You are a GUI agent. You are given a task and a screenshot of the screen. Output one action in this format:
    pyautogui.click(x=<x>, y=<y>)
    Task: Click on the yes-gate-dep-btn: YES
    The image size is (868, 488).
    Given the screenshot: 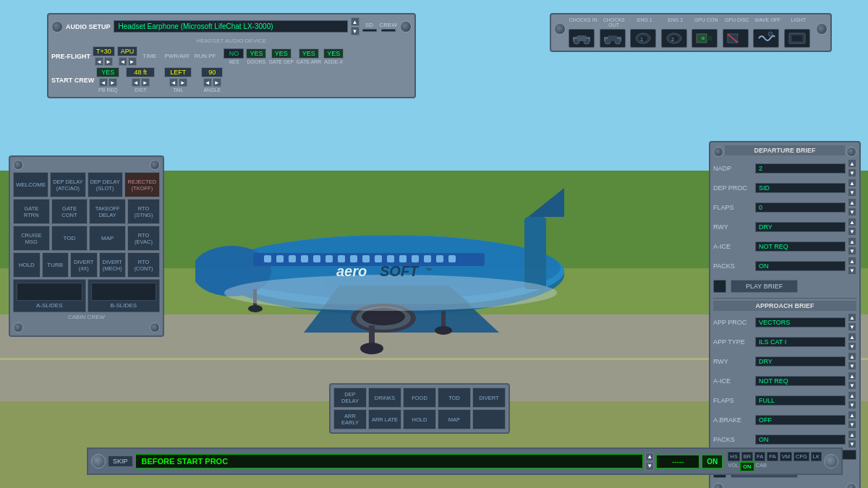 What is the action you would take?
    pyautogui.click(x=309, y=53)
    